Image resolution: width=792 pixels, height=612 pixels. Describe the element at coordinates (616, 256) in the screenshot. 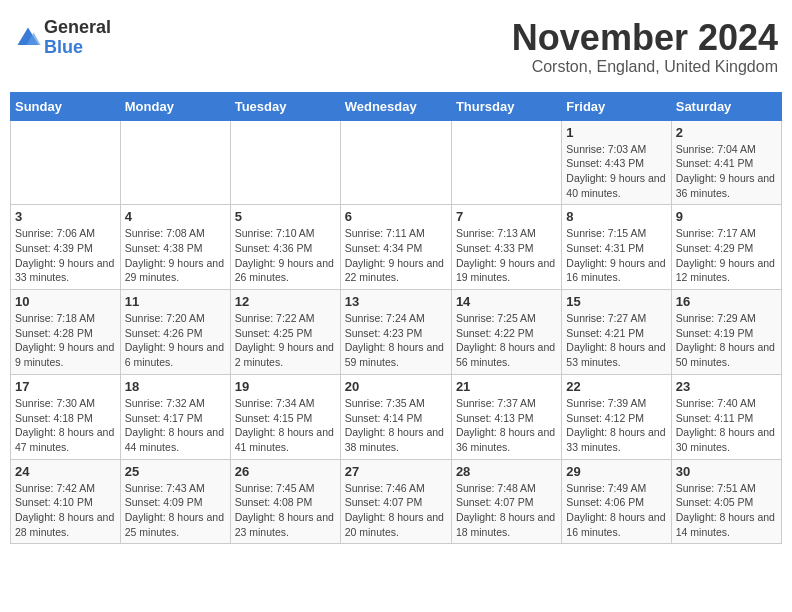

I see `day-info: Sunrise: 7:15 AM Sunset: 4:31 PM Dayligh…` at that location.